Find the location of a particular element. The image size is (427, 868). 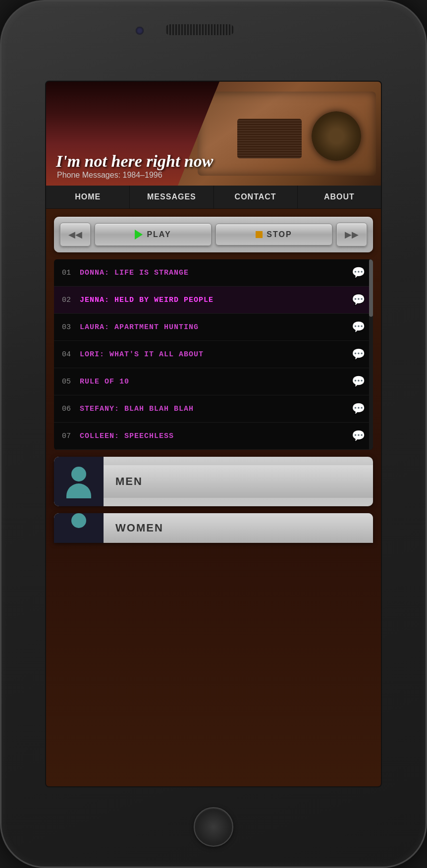

track-title: RULE OF 10 is located at coordinates (214, 382).